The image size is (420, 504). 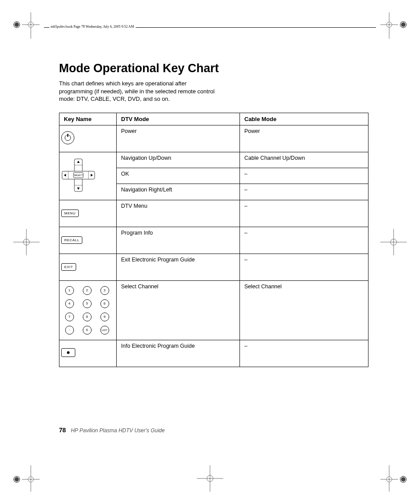 I want to click on cell-dtv: Exit Electronic Program Guide, so click(x=178, y=267).